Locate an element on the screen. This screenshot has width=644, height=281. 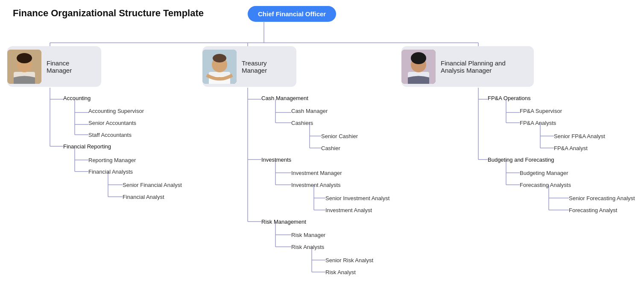
treasury-manager-card: Treasury Manager is located at coordinates (249, 67).